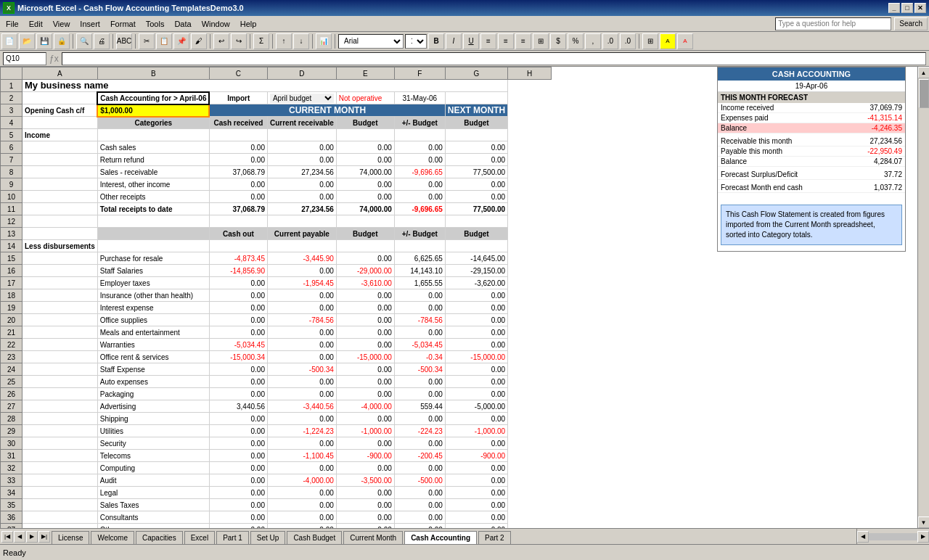  Describe the element at coordinates (60, 247) in the screenshot. I see `table-cell: Less disbursements` at that location.